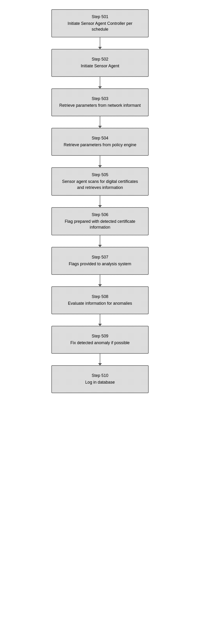 This screenshot has width=200, height=644. Describe the element at coordinates (100, 376) in the screenshot. I see `step-510-number: Step 510` at that location.